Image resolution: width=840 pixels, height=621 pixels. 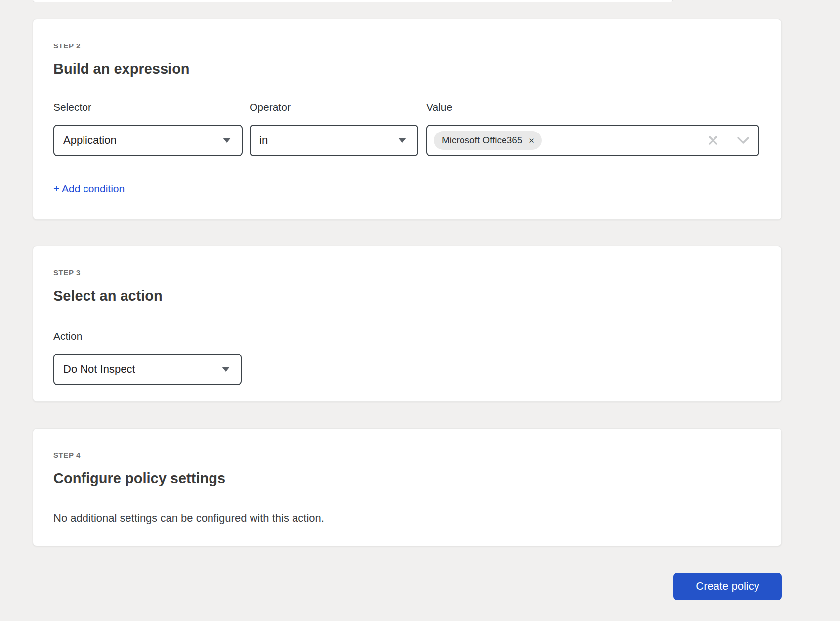 I want to click on value-multiselect: Microsoft Office365 ✕, so click(x=593, y=140).